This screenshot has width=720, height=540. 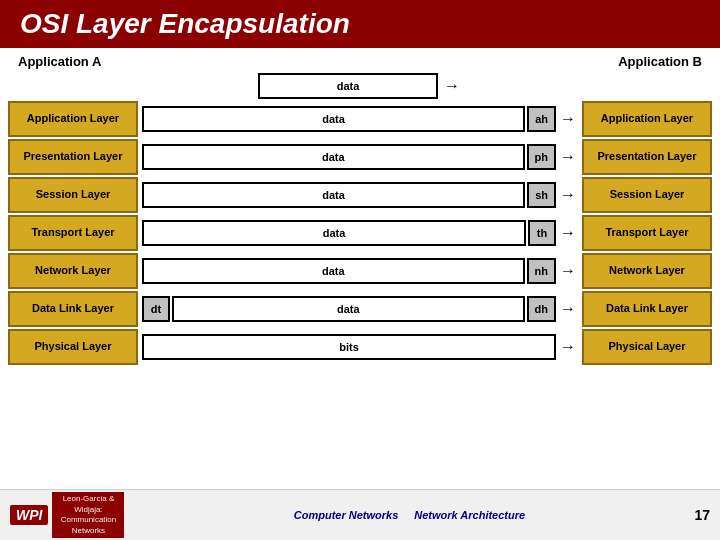 I want to click on right-layers: Application Layer Presentation Layer Ses…, so click(x=647, y=233).